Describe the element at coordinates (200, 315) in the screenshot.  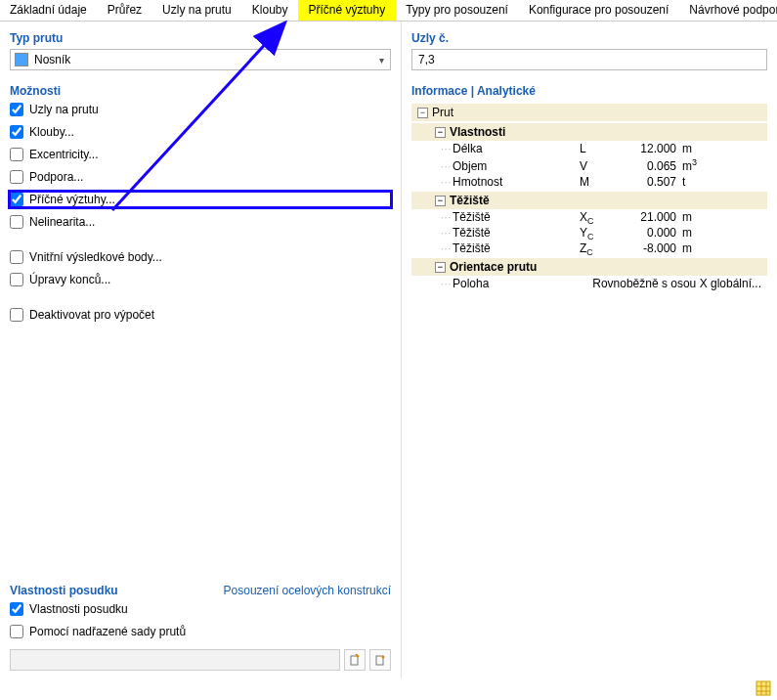
I see `options-group-c: Deaktivovat pro výpočet` at that location.